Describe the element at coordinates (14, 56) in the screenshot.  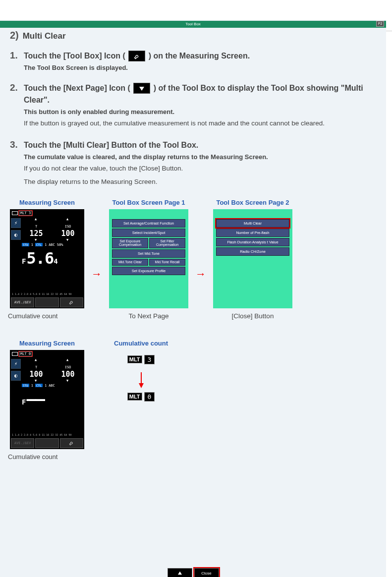
I see `step-number: 1.` at that location.